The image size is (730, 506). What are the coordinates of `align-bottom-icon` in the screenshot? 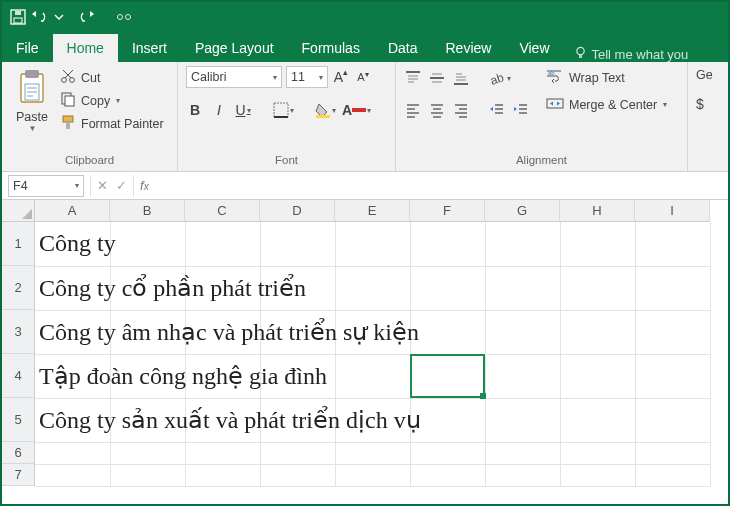 It's located at (461, 78).